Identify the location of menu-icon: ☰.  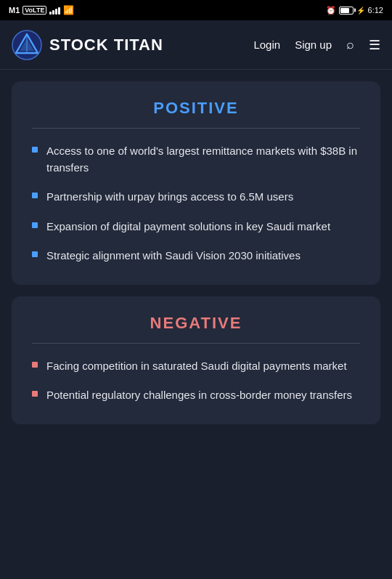
(375, 45).